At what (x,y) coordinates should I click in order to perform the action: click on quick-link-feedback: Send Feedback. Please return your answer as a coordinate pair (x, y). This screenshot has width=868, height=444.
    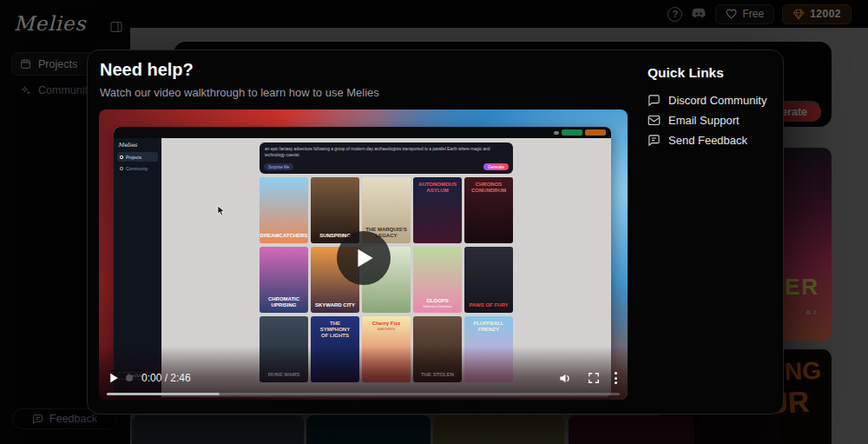
    Looking at the image, I should click on (710, 141).